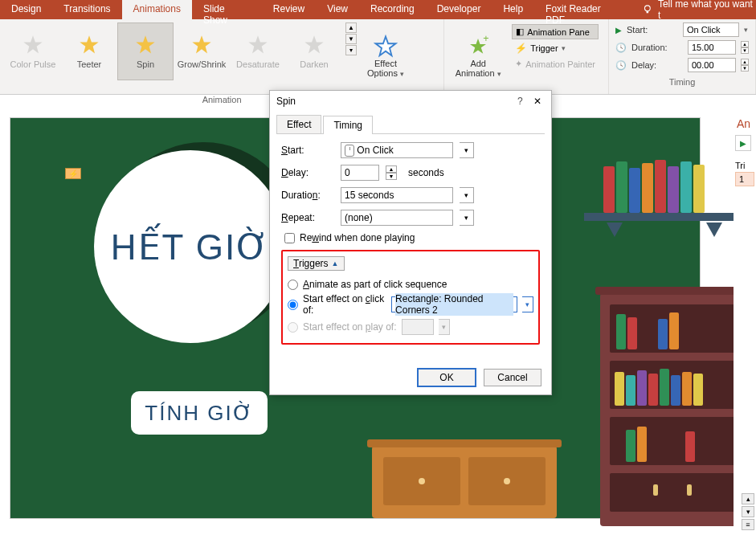  What do you see at coordinates (528, 304) in the screenshot?
I see `trigger-object-select-btn: ▾` at bounding box center [528, 304].